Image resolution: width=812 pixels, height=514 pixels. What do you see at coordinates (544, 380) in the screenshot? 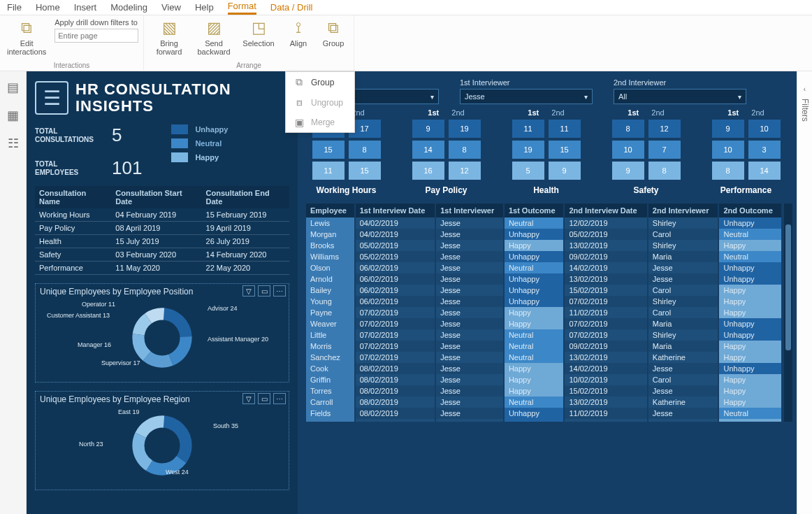
I see `table-row: Griffin08/02/2019JesseHappy10/02/2019Car…` at bounding box center [544, 380].